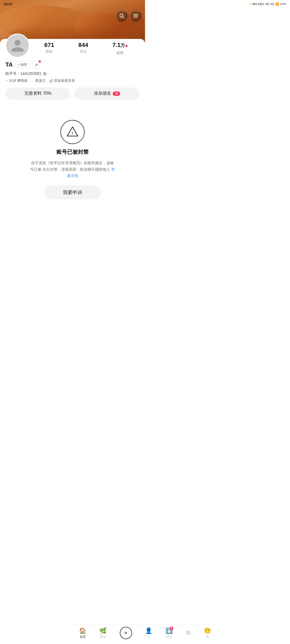  What do you see at coordinates (73, 48) in the screenshot?
I see `avatar-stats-row: 671 粉丝 844 关注 7.1万 获赞` at bounding box center [73, 48].